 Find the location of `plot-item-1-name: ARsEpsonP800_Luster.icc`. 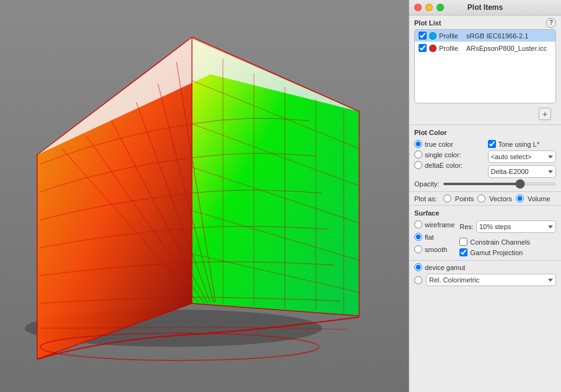

plot-item-1-name: ARsEpsonP800_Luster.icc is located at coordinates (509, 48).